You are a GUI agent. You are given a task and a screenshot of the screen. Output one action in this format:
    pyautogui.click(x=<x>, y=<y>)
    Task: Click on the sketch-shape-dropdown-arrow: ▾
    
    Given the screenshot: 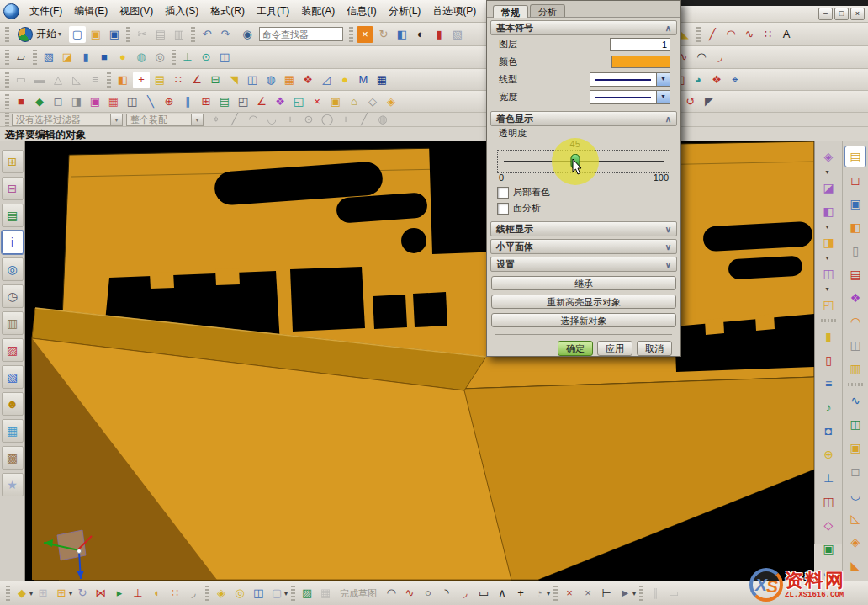 What is the action you would take?
    pyautogui.click(x=548, y=594)
    